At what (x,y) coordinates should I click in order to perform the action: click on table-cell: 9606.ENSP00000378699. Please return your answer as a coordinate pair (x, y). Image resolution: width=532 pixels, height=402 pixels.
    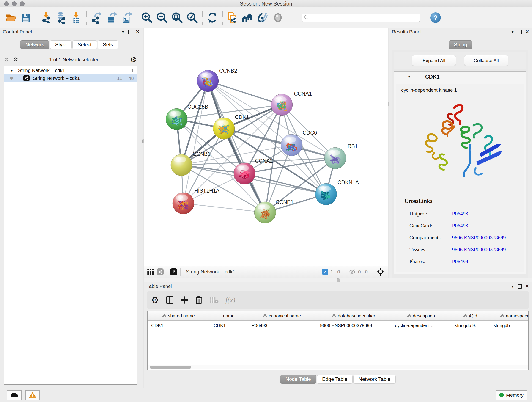
    Looking at the image, I should click on (354, 325).